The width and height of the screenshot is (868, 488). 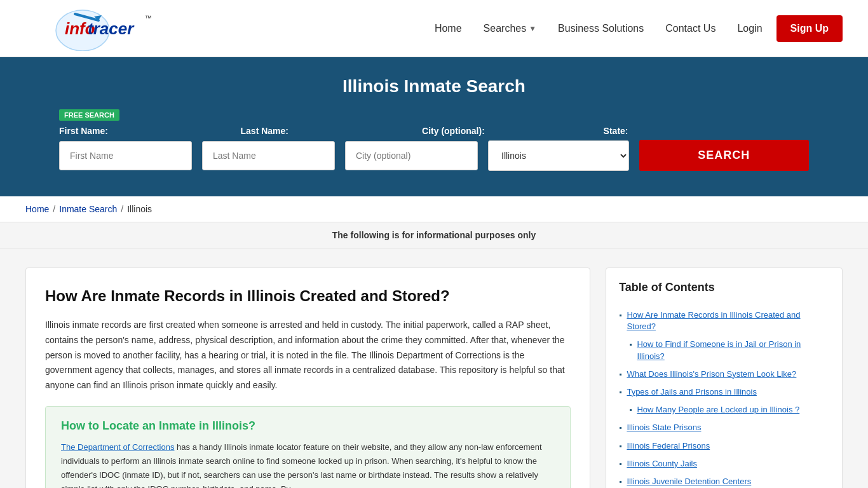 What do you see at coordinates (724, 350) in the screenshot?
I see `toc-item: How to Find if Someone is in Jail or Pri…` at bounding box center [724, 350].